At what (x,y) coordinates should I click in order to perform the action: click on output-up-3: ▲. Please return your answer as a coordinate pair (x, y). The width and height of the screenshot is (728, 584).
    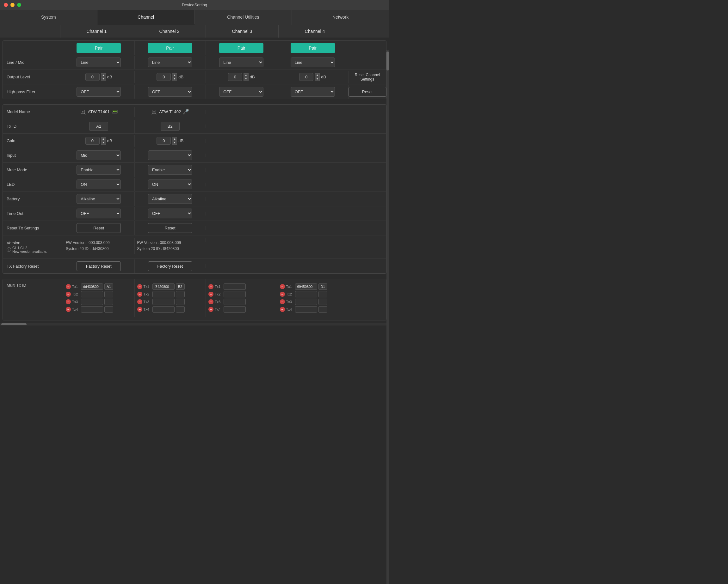
    Looking at the image, I should click on (246, 75).